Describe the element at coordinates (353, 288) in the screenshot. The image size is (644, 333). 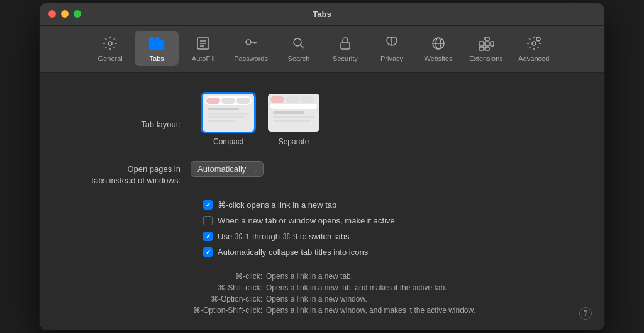
I see `shortcut-row-1: ⌘-Shift-click: Opens a link in a new tab…` at that location.